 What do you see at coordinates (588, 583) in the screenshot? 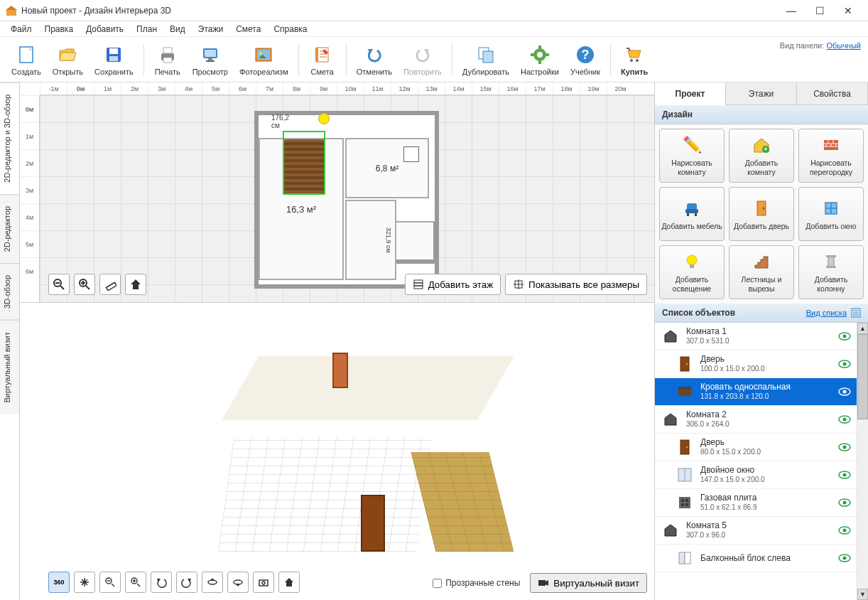
I see `virtual-visit-button: Виртуальный визит` at bounding box center [588, 583].